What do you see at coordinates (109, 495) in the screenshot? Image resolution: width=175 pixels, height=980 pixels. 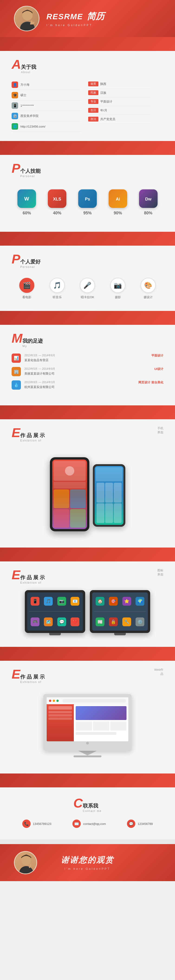 I see `phone-mockup-secondary` at bounding box center [109, 495].